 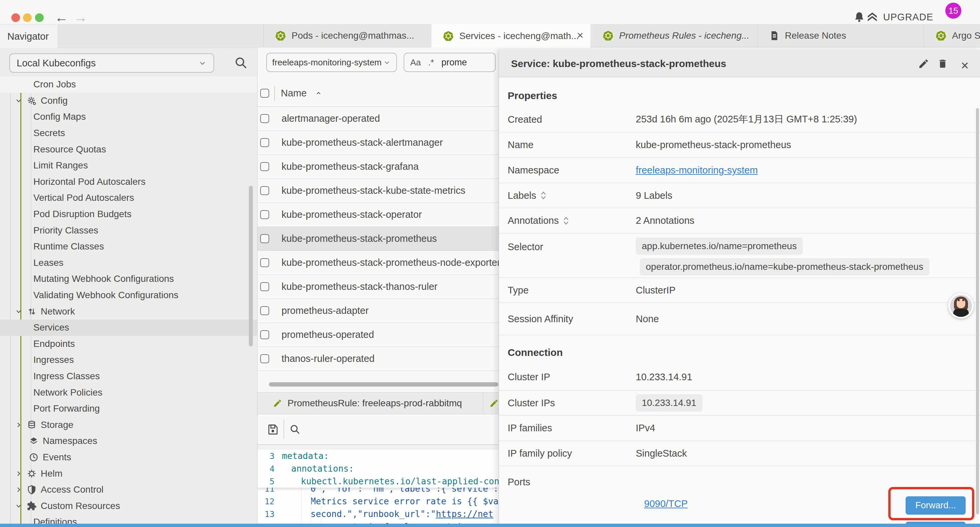 I want to click on tab-prometheusrule-editor: PrometheusRule: freeleaps-prod-rabbitmq, so click(x=371, y=403).